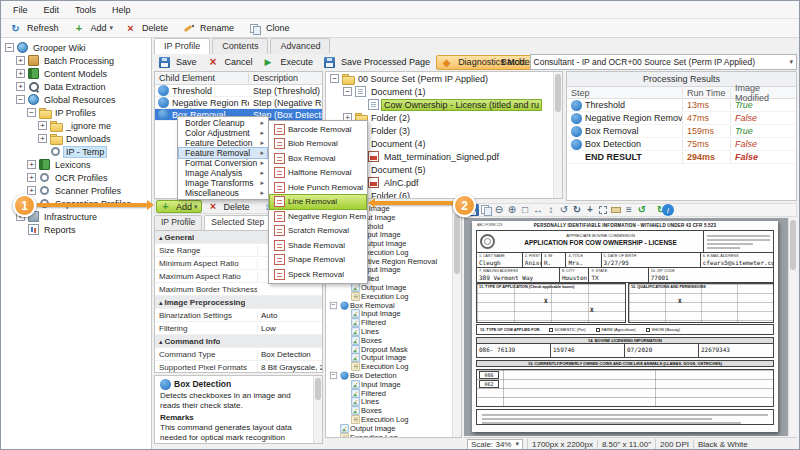 The image size is (800, 450). I want to click on refresh-icon, so click(655, 210).